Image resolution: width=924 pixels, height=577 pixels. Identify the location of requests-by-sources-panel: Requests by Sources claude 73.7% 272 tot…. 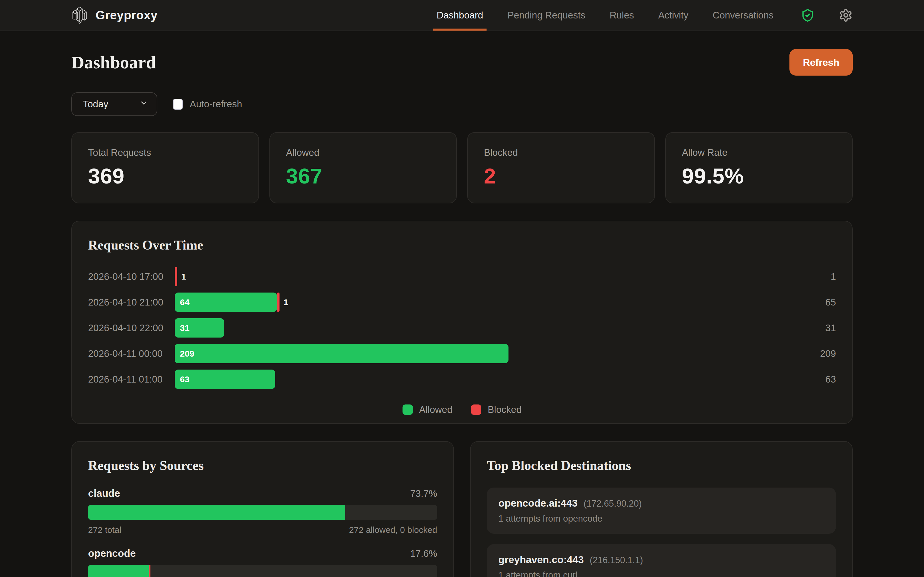
(263, 509).